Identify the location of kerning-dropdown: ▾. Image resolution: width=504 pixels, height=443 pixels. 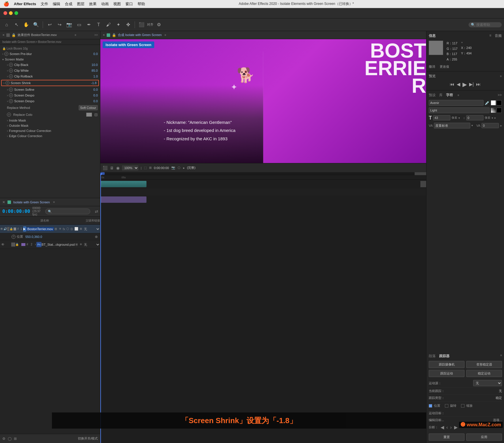
(472, 126).